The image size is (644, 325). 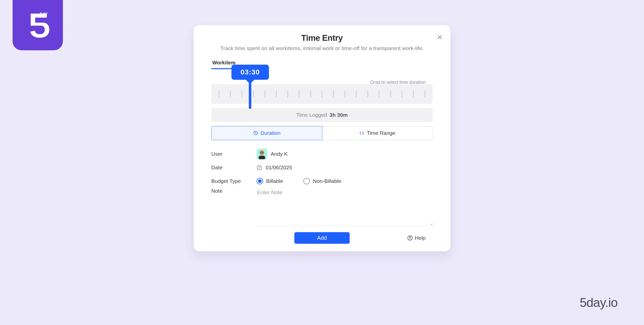 I want to click on calendar-check-icon, so click(x=259, y=168).